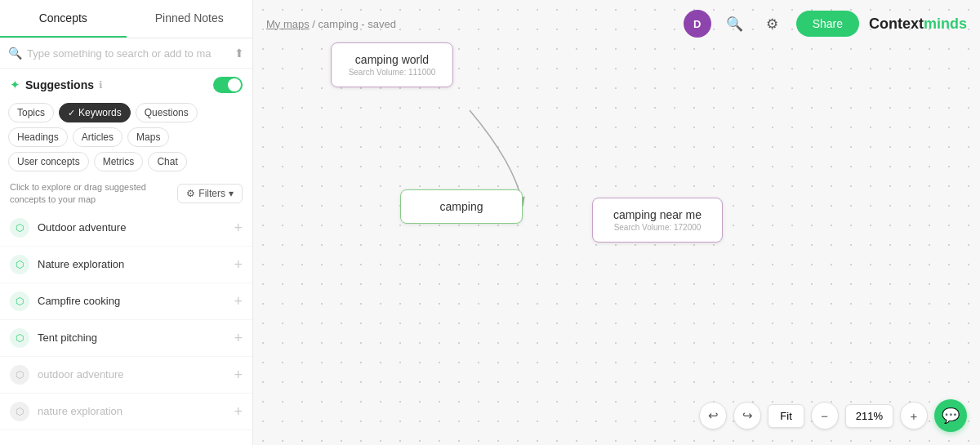 This screenshot has height=445, width=980. What do you see at coordinates (149, 137) in the screenshot?
I see `chip-maps: Maps` at bounding box center [149, 137].